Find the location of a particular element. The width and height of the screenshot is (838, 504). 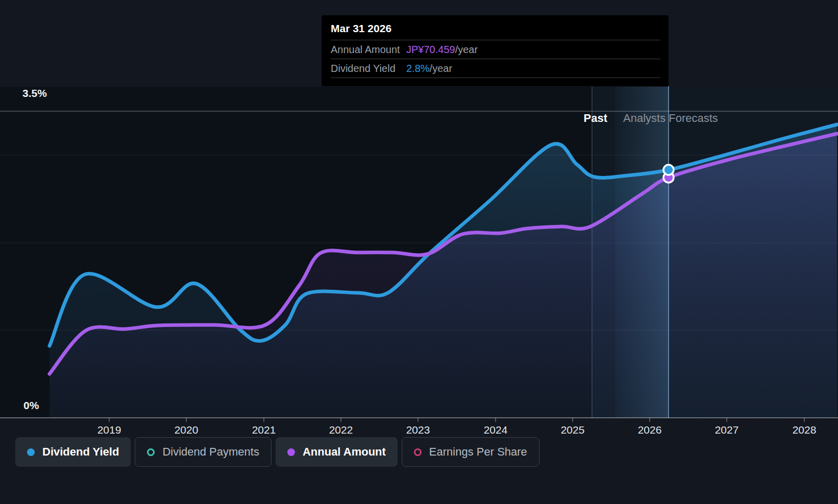

x-axis-label-2024: 2024 is located at coordinates (496, 430).